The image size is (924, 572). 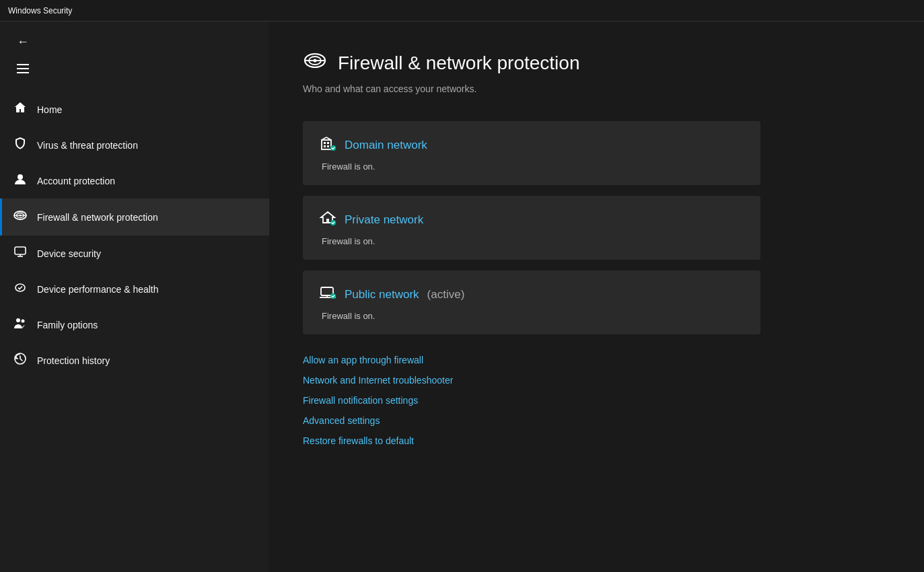 What do you see at coordinates (384, 220) in the screenshot?
I see `private-network-name: Private network` at bounding box center [384, 220].